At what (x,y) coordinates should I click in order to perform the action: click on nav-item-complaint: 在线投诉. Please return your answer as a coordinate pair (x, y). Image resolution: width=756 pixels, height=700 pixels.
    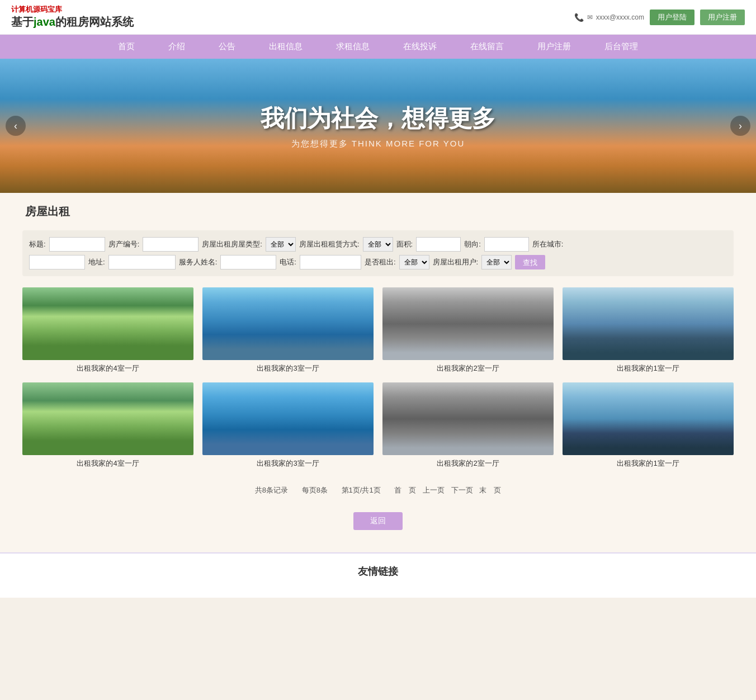
    Looking at the image, I should click on (420, 47).